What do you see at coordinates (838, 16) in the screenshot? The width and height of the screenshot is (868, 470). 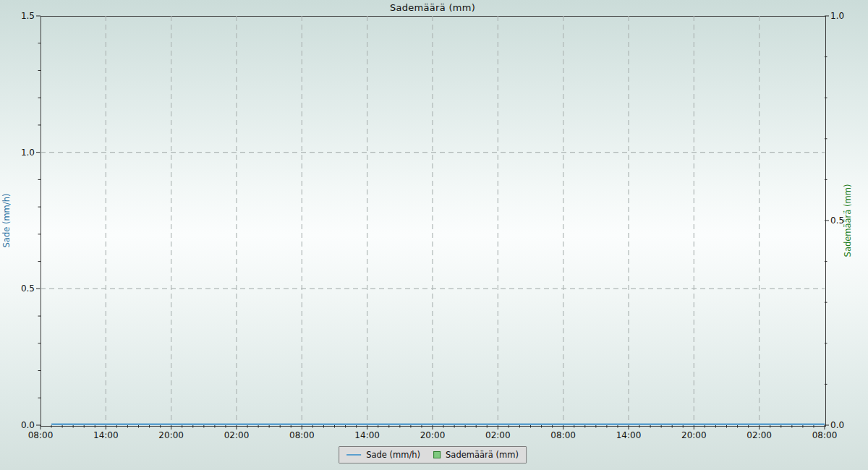 I see `right-y-tick-label: 1.0` at bounding box center [838, 16].